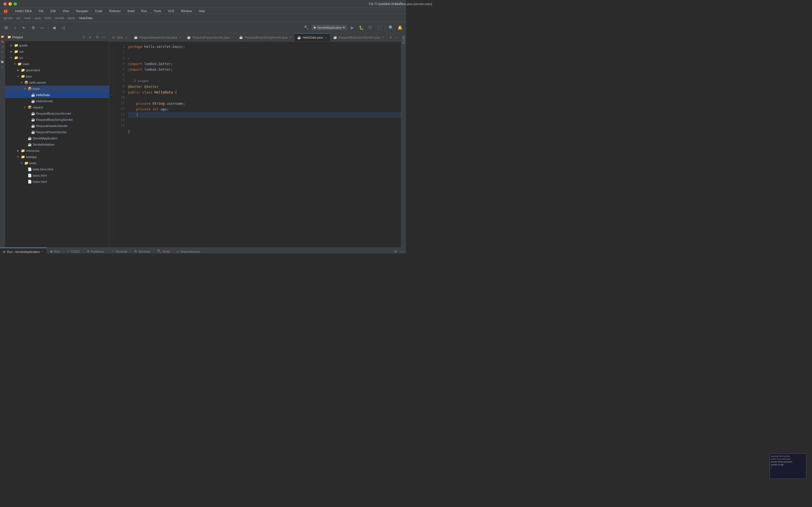 The width and height of the screenshot is (812, 507). I want to click on tree-item-helloservlet: ▶ ☕ HelloServlet, so click(57, 101).